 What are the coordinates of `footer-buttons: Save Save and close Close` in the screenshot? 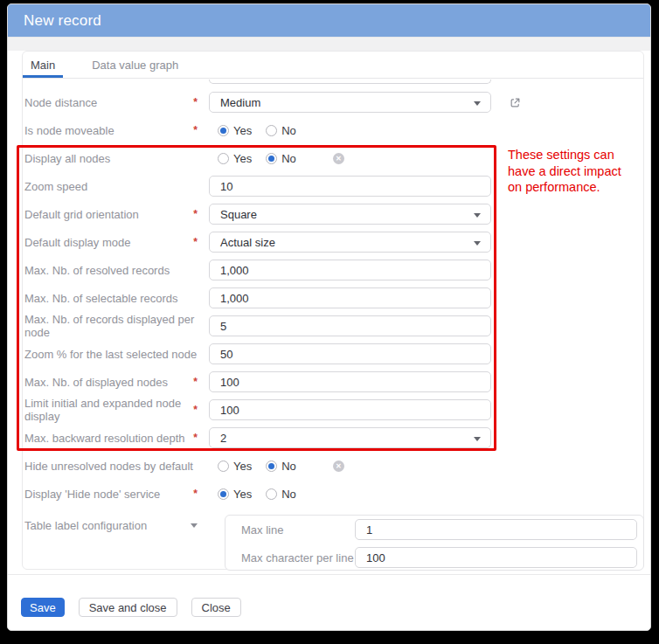 It's located at (131, 607).